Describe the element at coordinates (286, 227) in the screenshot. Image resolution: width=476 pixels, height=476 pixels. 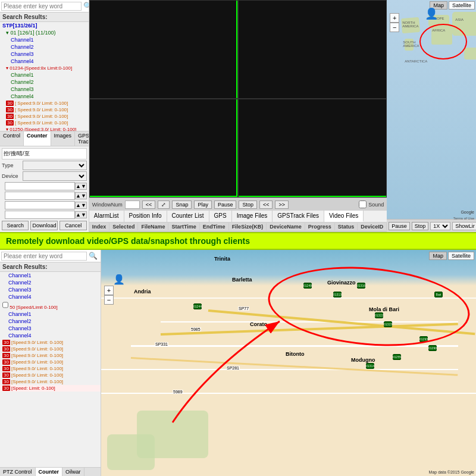
I see `th-devicename: DeviceName` at that location.